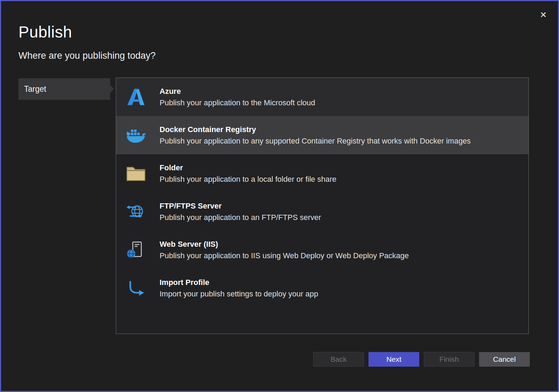  I want to click on folder-icon, so click(136, 173).